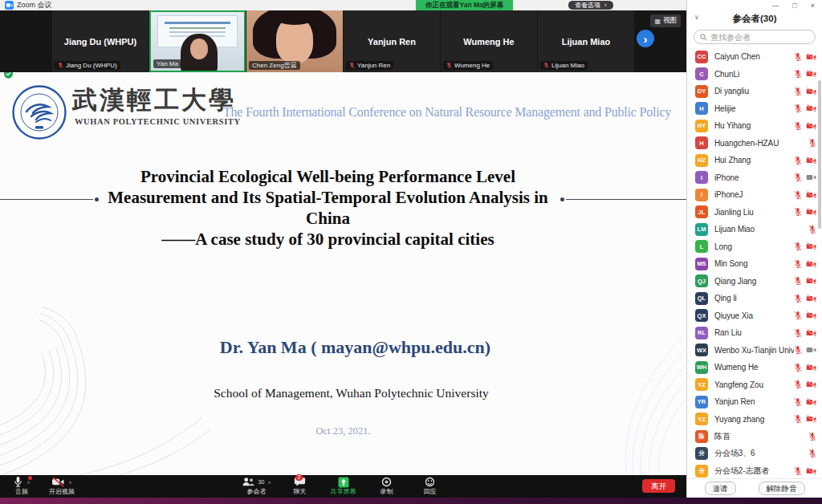  What do you see at coordinates (626, 199) in the screenshot?
I see `decorative-line-right` at bounding box center [626, 199].